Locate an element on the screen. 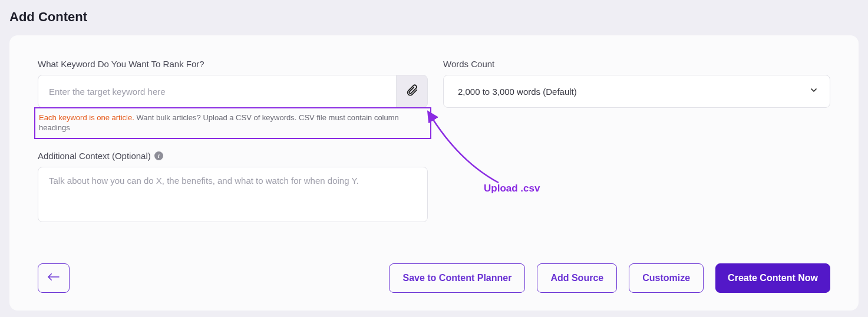 This screenshot has width=868, height=317. save-to-planner-button: Save to Content Planner is located at coordinates (457, 278).